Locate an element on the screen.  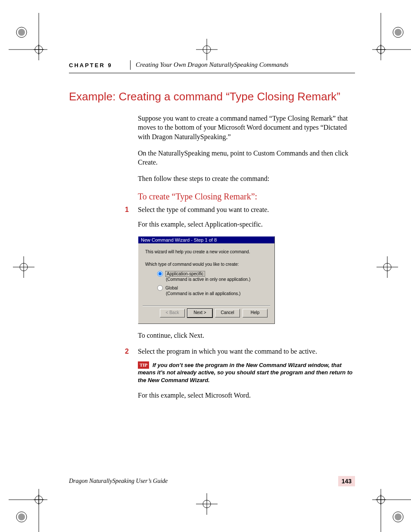
header-rule is located at coordinates (212, 73).